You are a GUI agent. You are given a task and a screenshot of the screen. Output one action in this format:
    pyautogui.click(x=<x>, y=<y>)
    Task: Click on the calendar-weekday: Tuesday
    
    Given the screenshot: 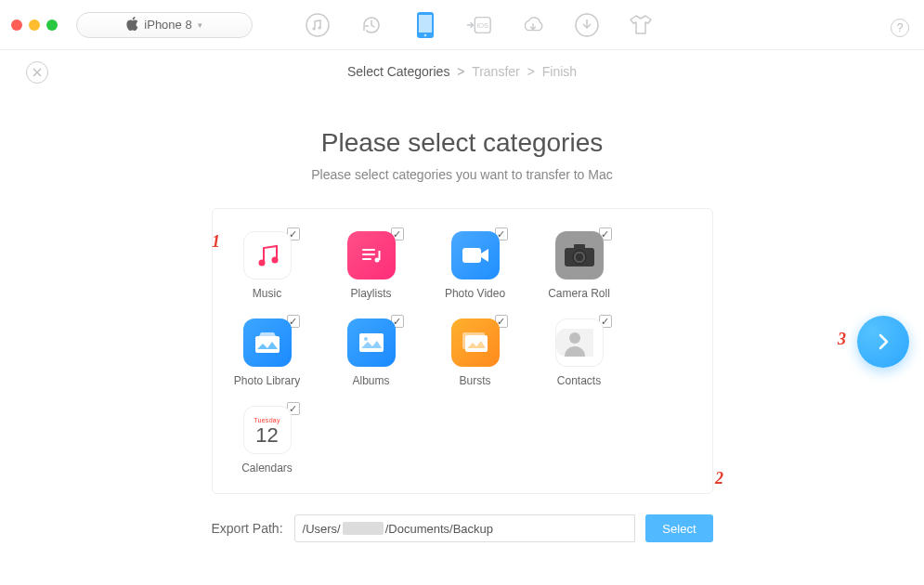 What is the action you would take?
    pyautogui.click(x=267, y=418)
    